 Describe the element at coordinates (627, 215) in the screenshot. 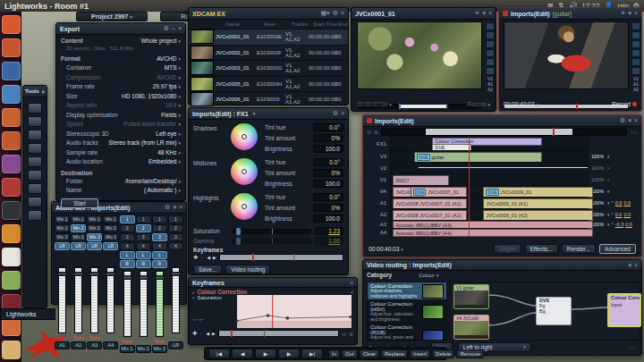

I see `gain-value: 0.0` at that location.